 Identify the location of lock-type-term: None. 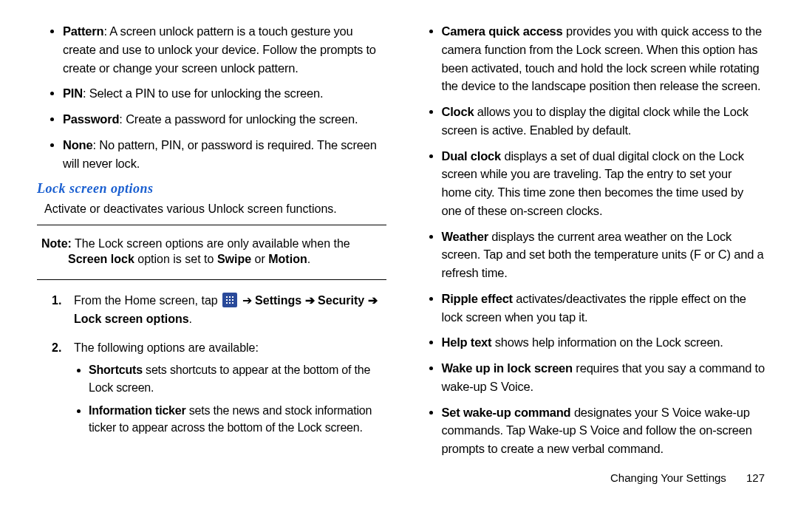
(78, 145).